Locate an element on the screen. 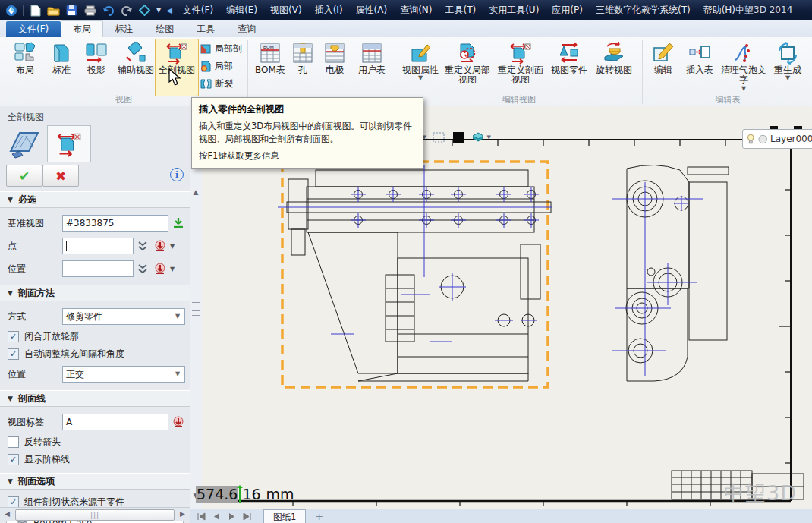  view-mode-icon is located at coordinates (144, 11).